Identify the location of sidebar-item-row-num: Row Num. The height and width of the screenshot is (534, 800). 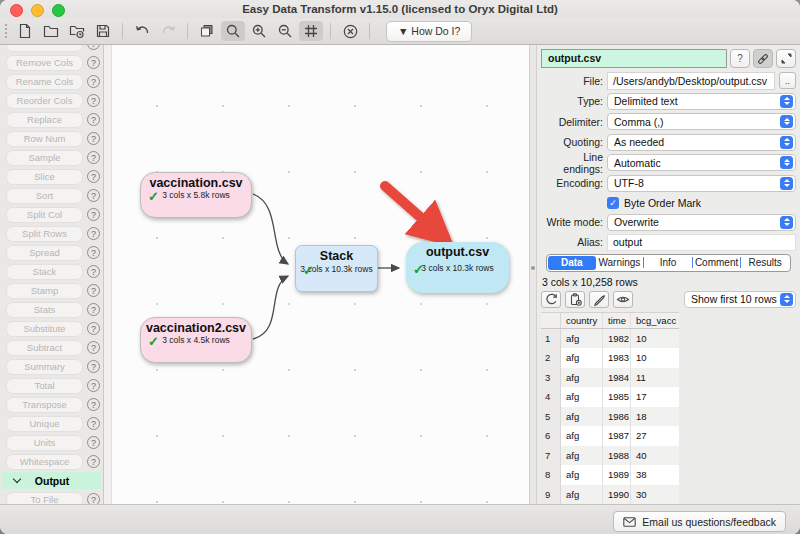
(44, 139).